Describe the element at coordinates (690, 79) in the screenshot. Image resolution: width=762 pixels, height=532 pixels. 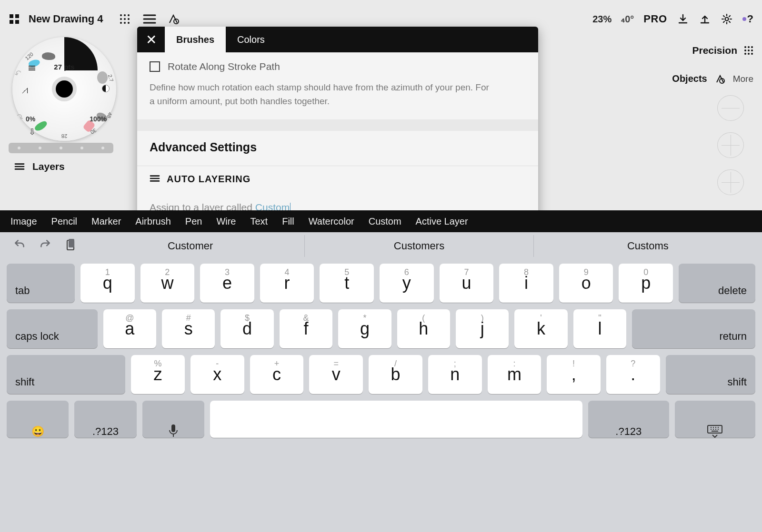
I see `objects-label: Objects` at that location.